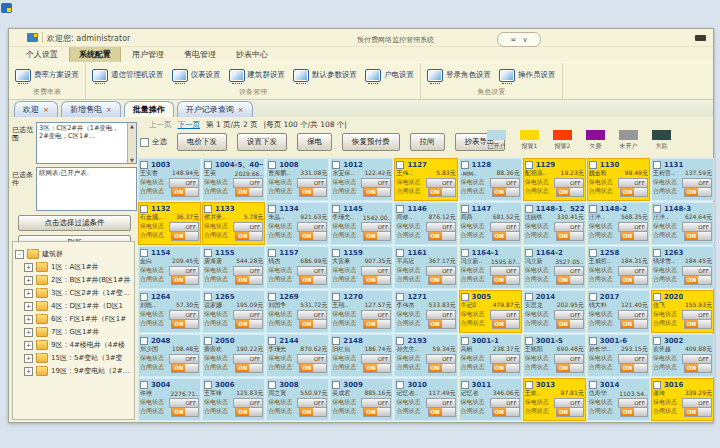 The width and height of the screenshot is (720, 448). What do you see at coordinates (314, 142) in the screenshot?
I see `action-button-2: 保电` at bounding box center [314, 142].